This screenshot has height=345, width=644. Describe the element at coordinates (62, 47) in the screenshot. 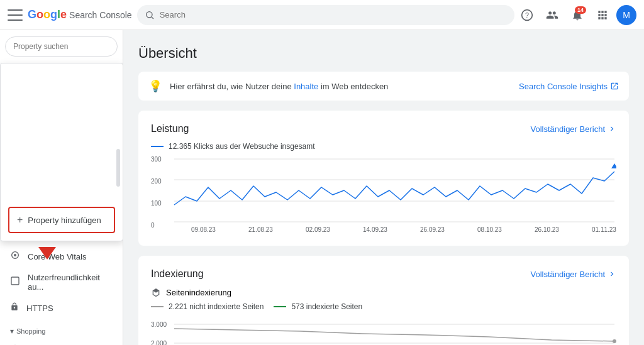

I see `property-search-container` at that location.